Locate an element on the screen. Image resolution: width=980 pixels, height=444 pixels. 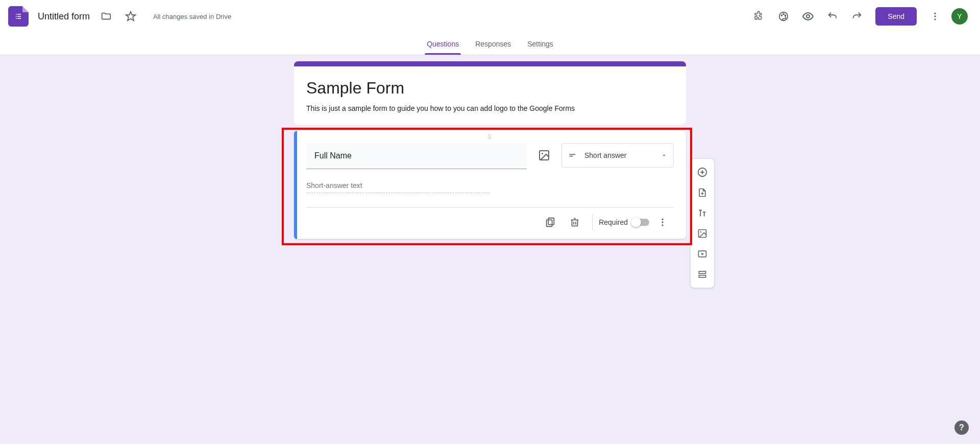
floating-toolbar is located at coordinates (702, 223).